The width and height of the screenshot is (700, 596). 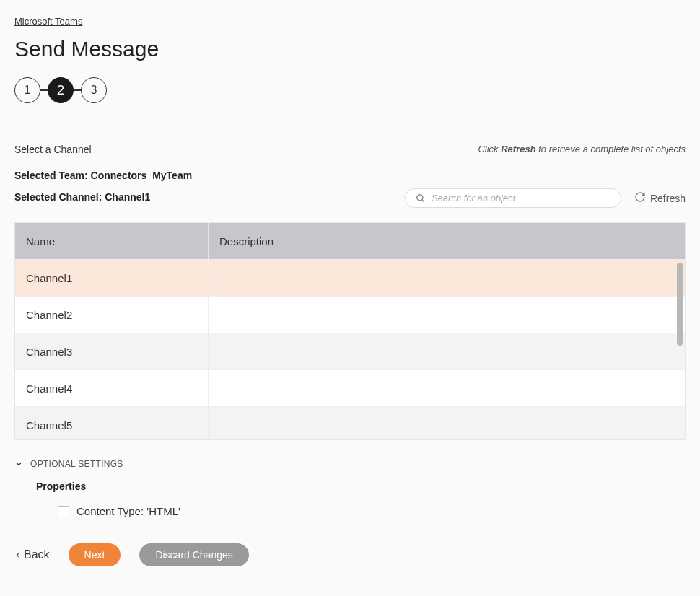 What do you see at coordinates (112, 388) in the screenshot?
I see `cell-name: Channel4` at bounding box center [112, 388].